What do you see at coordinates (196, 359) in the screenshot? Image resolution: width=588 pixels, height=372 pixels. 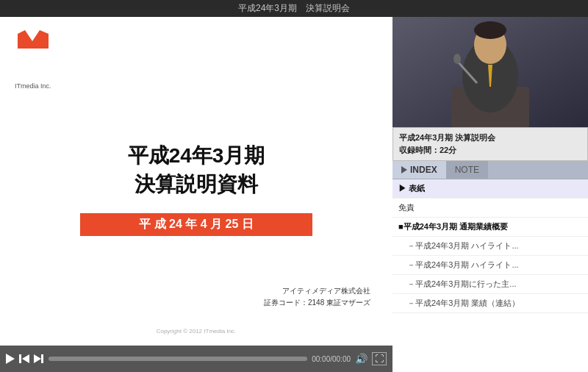 I see `controls-bar: 00:00/00:00 🔊 ⛶` at bounding box center [196, 359].